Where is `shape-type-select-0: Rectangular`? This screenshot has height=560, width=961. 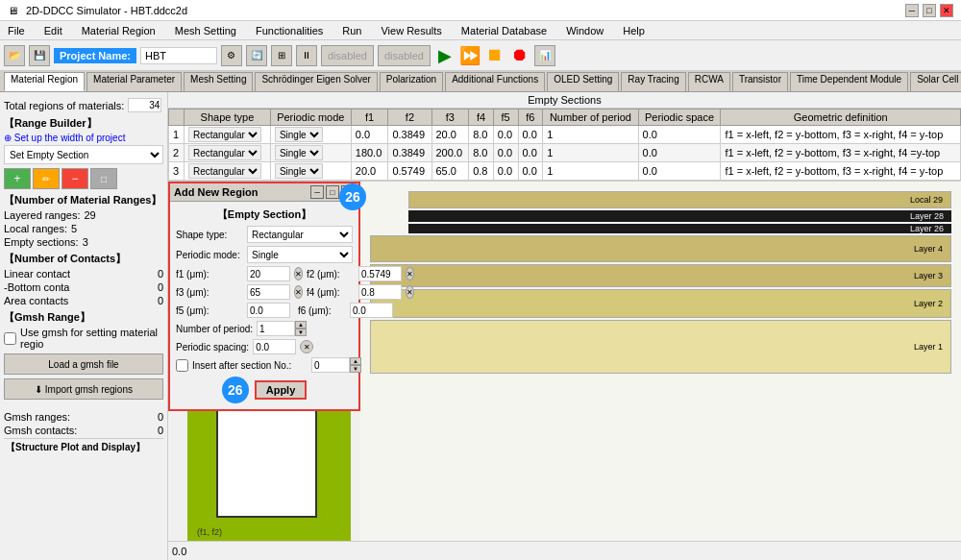
shape-type-select-0: Rectangular is located at coordinates (225, 134).